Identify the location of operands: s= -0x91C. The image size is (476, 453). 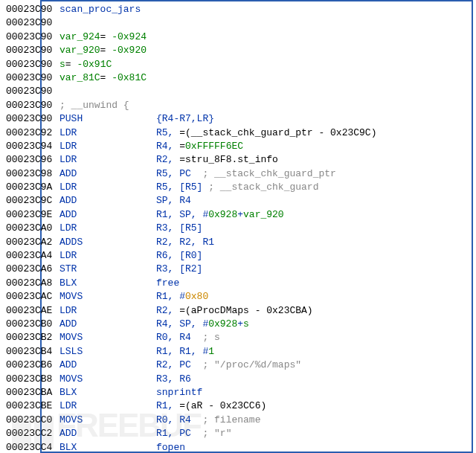
(86, 64).